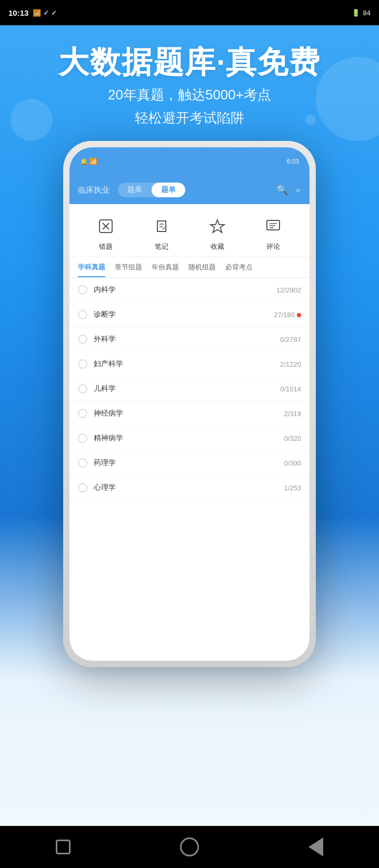 This screenshot has width=379, height=868. What do you see at coordinates (190, 290) in the screenshot?
I see `subject-item-neike: 内科学 12/2902` at bounding box center [190, 290].